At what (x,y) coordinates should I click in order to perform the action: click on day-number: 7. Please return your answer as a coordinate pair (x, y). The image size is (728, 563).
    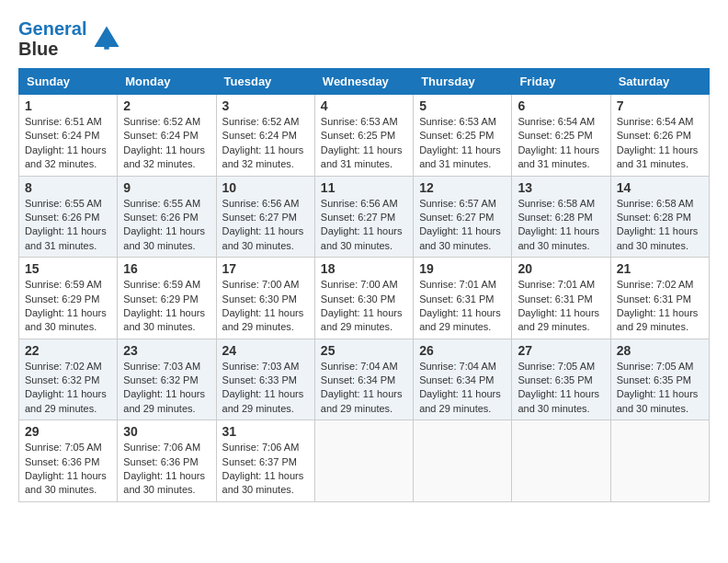
    Looking at the image, I should click on (660, 106).